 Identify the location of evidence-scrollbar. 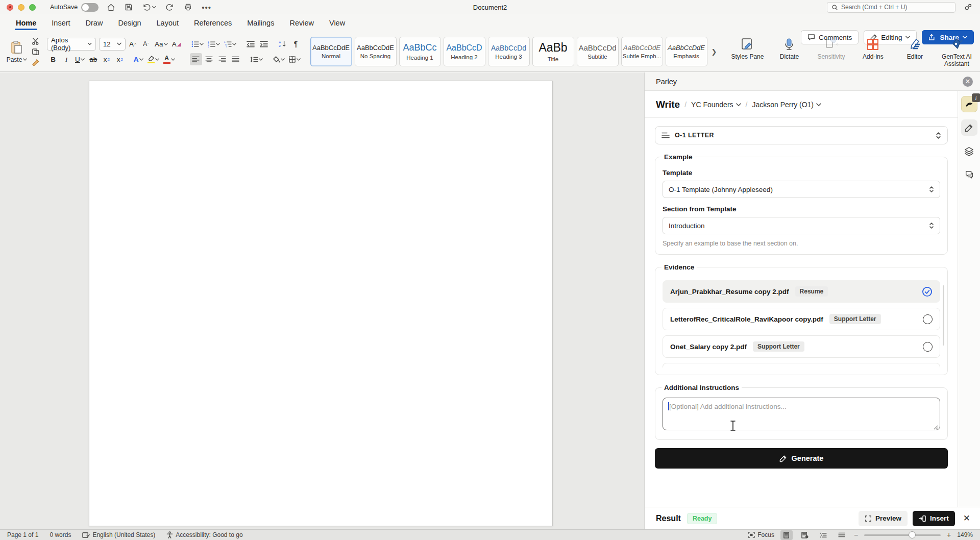
(943, 315).